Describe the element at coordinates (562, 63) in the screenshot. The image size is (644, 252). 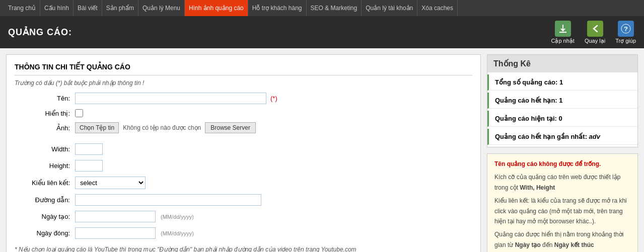
I see `stats-title: Thống Kê` at that location.